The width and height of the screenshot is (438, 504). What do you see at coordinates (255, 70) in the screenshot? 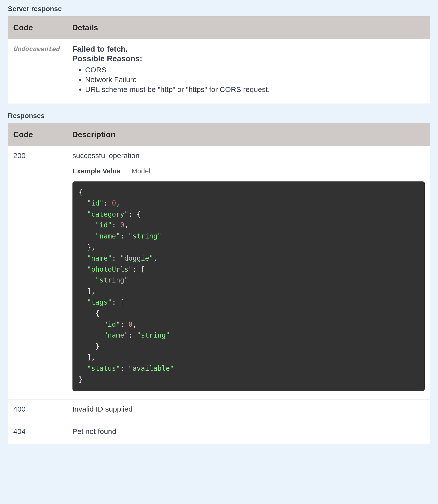
I see `error-reason-item: CORS` at bounding box center [255, 70].